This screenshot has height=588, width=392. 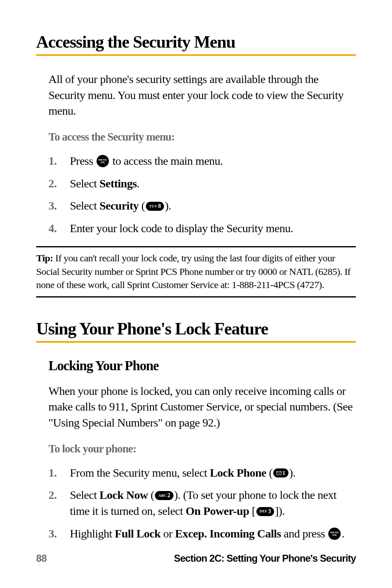 What do you see at coordinates (196, 558) in the screenshot?
I see `page-footer: 88 Section 2C: Setting Your Phone's Secu…` at bounding box center [196, 558].